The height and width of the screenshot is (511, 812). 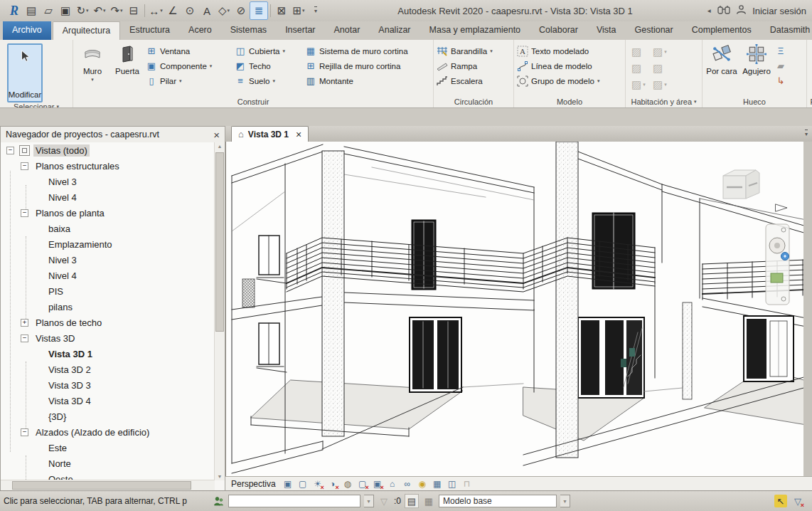 What do you see at coordinates (781, 51) in the screenshot?
I see `ribbon-button-wall-opening-icon: Ξ` at bounding box center [781, 51].